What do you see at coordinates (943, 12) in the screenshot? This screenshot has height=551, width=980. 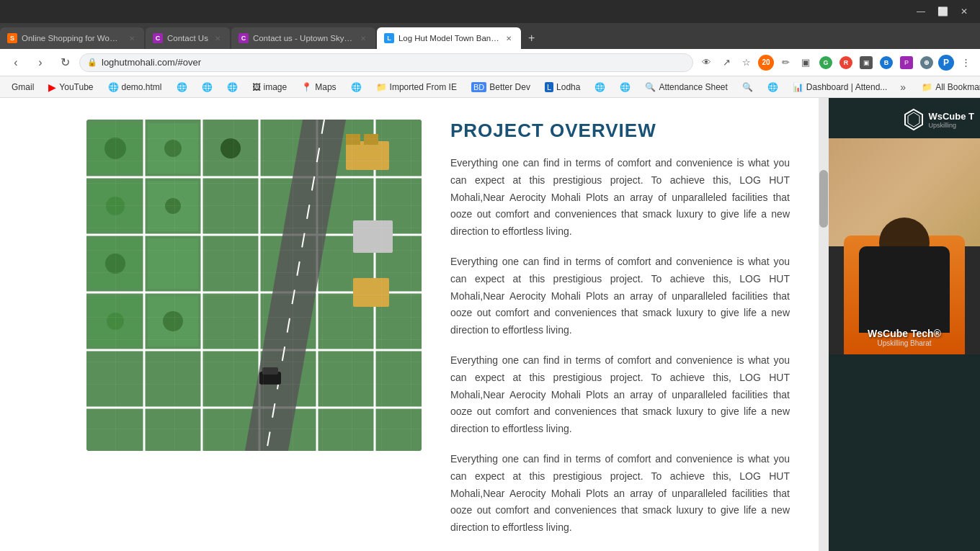 I see `maximize-button: ⬜` at bounding box center [943, 12].